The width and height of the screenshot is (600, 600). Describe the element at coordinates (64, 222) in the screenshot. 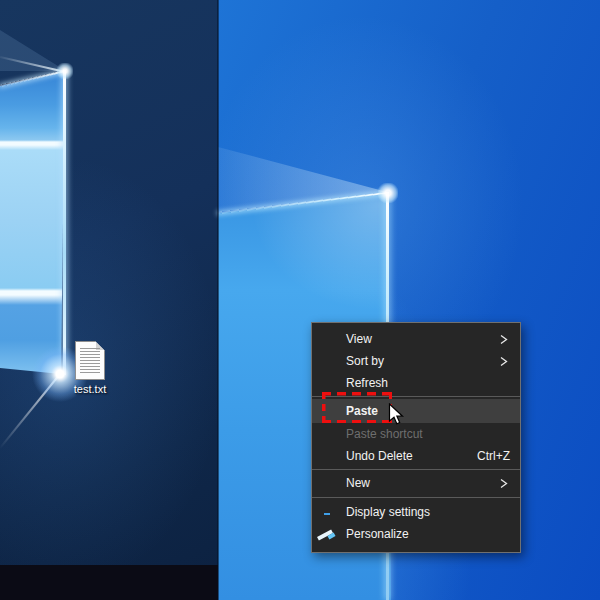

I see `pane-right-edge` at that location.